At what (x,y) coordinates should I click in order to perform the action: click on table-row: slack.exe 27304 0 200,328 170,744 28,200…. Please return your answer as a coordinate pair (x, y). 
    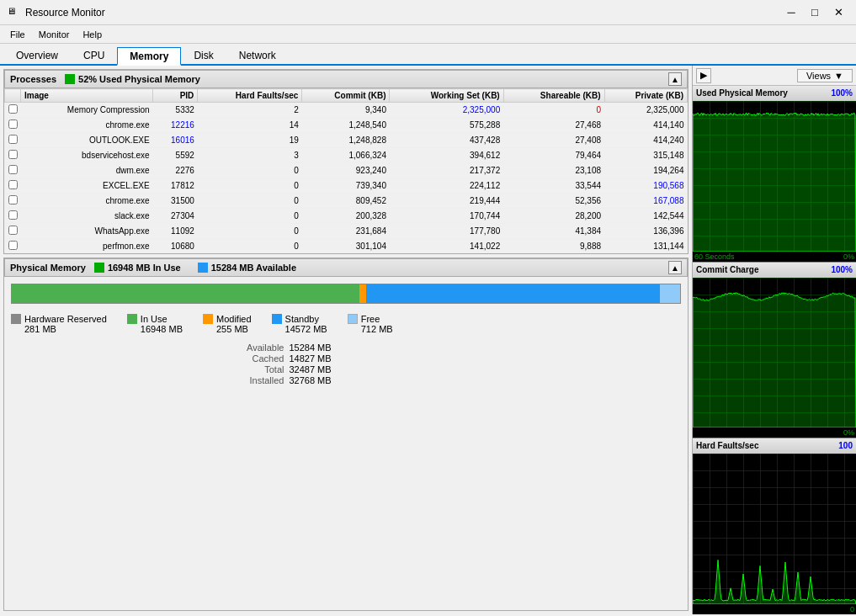
    Looking at the image, I should click on (347, 216).